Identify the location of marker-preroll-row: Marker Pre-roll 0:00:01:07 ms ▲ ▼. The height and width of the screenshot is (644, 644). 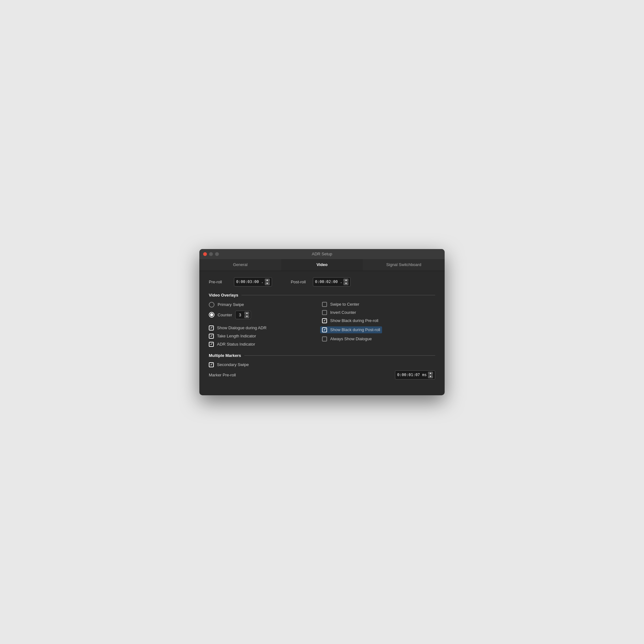
(322, 375).